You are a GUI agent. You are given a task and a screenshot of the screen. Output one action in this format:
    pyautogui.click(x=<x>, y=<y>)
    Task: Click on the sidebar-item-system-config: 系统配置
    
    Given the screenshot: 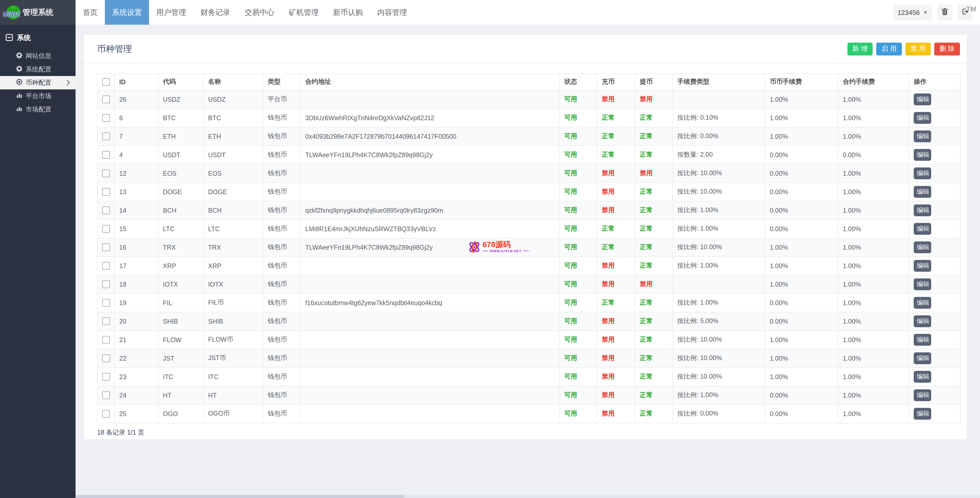 What is the action you would take?
    pyautogui.click(x=38, y=69)
    